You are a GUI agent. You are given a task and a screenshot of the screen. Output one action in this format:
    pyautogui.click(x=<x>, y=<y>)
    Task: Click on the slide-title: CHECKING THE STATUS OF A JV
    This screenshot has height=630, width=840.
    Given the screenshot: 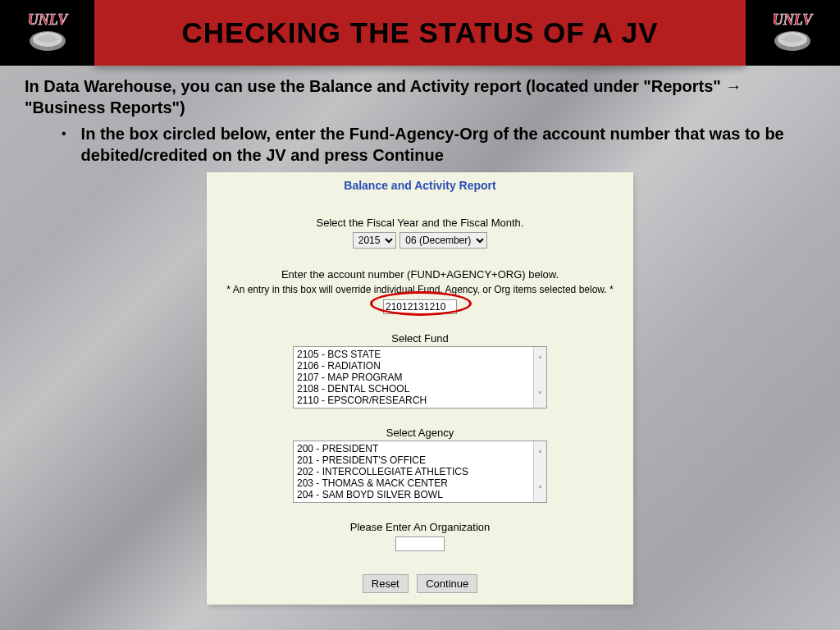 What is the action you would take?
    pyautogui.click(x=420, y=33)
    